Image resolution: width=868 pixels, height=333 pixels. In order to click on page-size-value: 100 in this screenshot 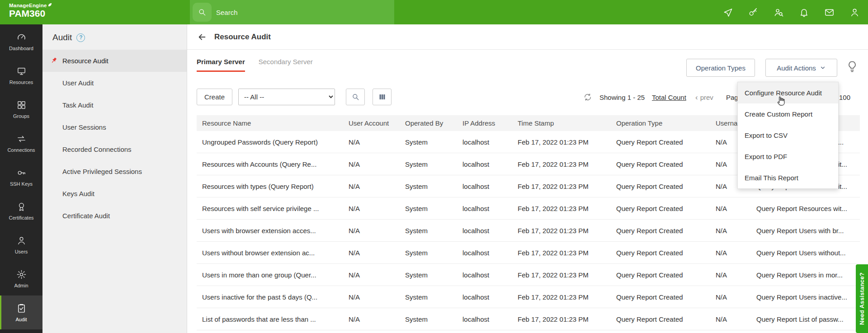, I will do `click(844, 97)`.